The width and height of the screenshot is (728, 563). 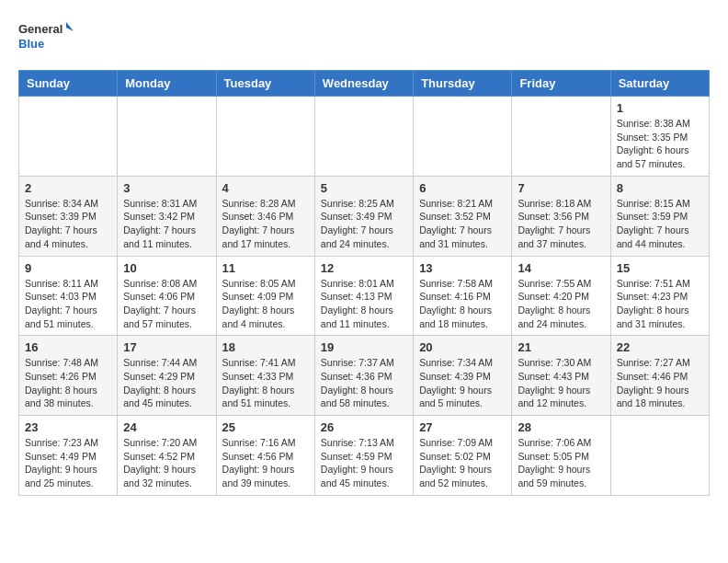 I want to click on calendar-cell: 4Sunrise: 8:28 AM Sunset: 3:46 PM Daylig…, so click(x=265, y=215).